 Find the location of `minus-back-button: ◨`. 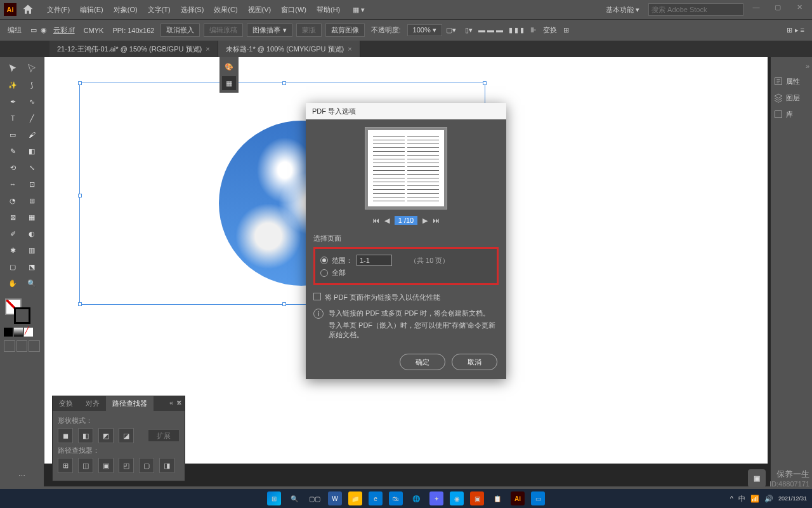

minus-back-button: ◨ is located at coordinates (167, 465).